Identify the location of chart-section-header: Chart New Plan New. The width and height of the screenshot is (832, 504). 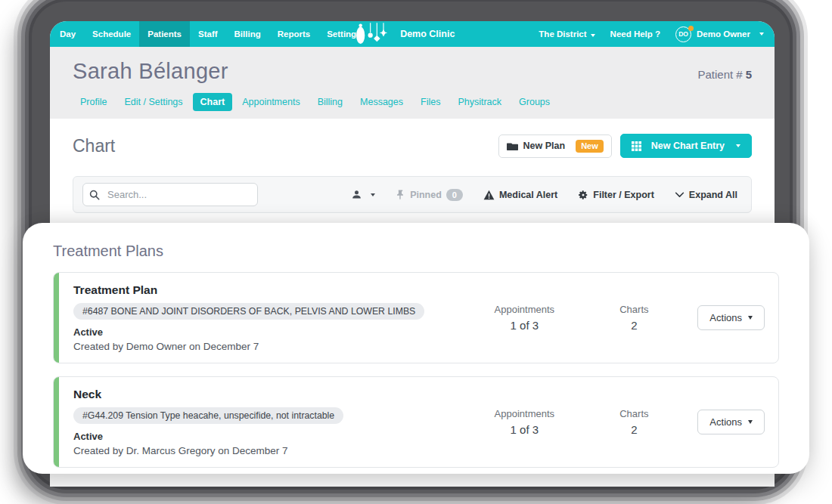
(412, 138).